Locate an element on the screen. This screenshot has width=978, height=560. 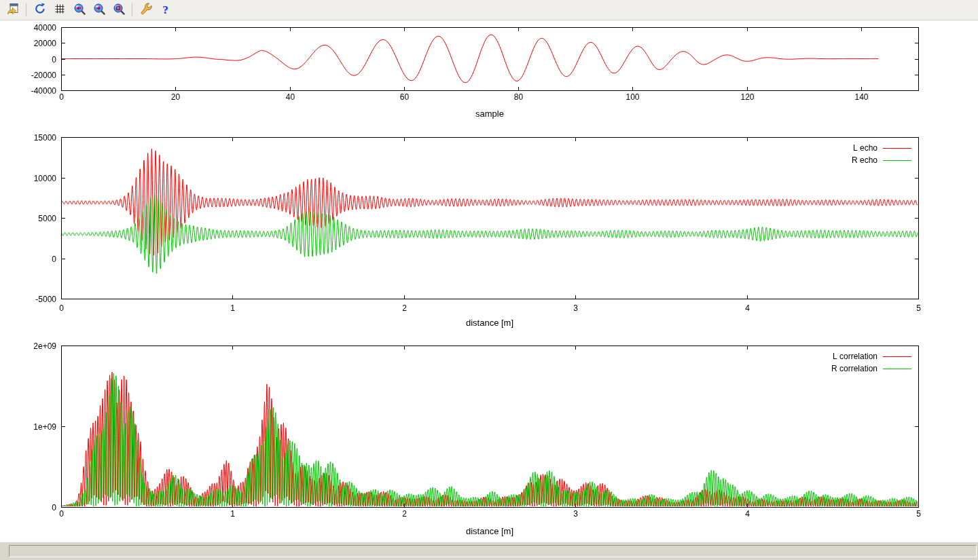
status-bar-grip is located at coordinates (5, 551).